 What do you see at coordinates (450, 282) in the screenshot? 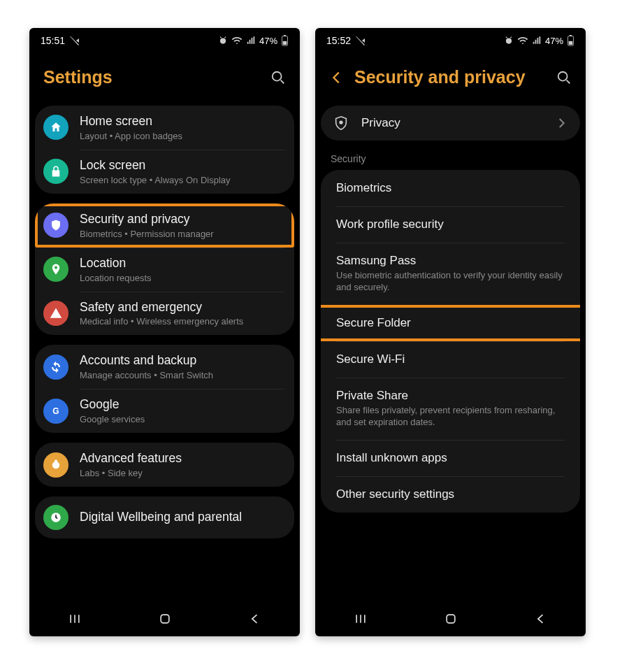
I see `security-item-subtitle: Use biometric authentication to verify y…` at bounding box center [450, 282].